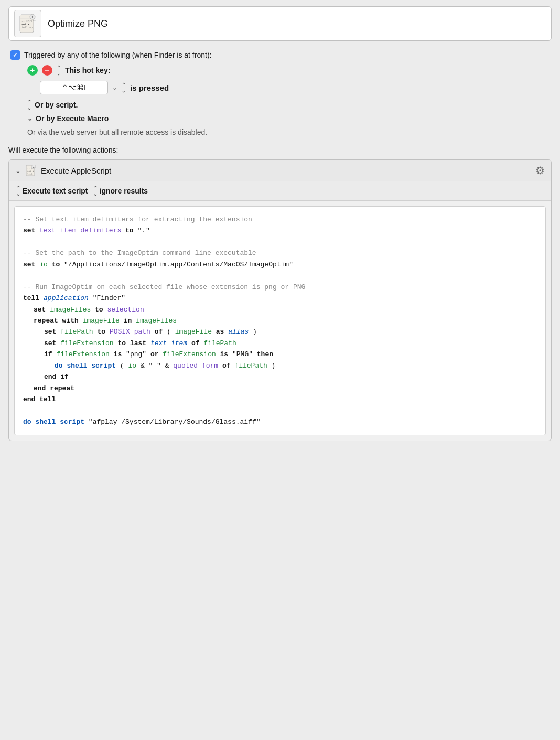 This screenshot has height=740, width=560. What do you see at coordinates (238, 331) in the screenshot?
I see `code-alias: alias` at bounding box center [238, 331].